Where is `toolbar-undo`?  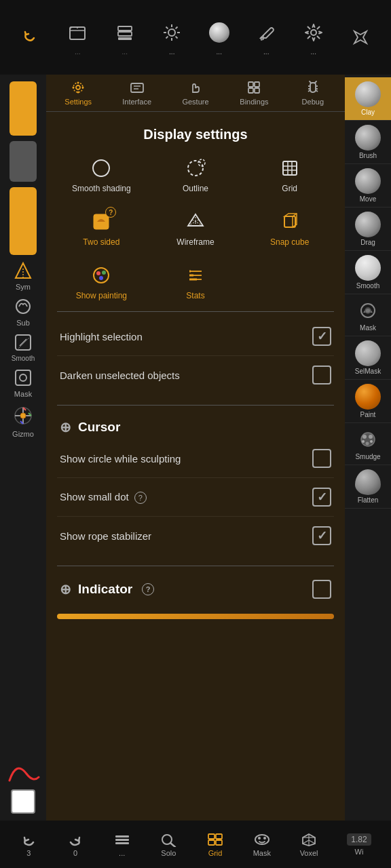
toolbar-undo is located at coordinates (31, 37).